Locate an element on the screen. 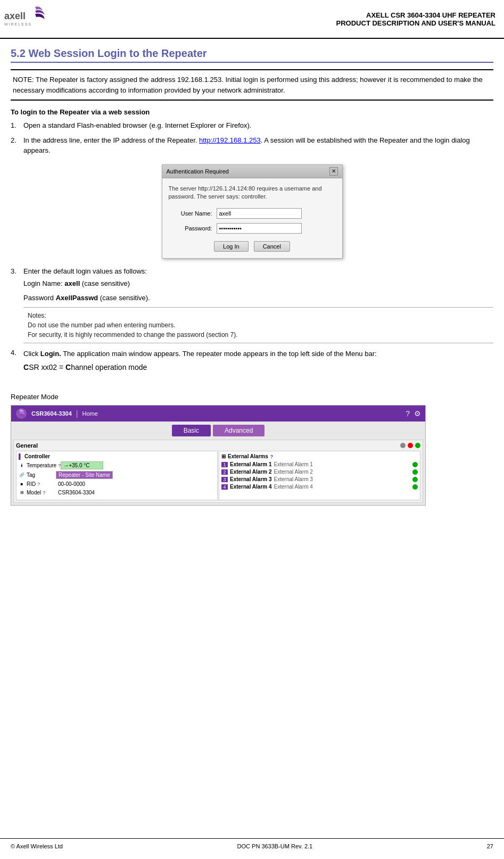  header-title-line2: PRODUCT DESCRIPTION AND USER'S MANUAL is located at coordinates (416, 23).